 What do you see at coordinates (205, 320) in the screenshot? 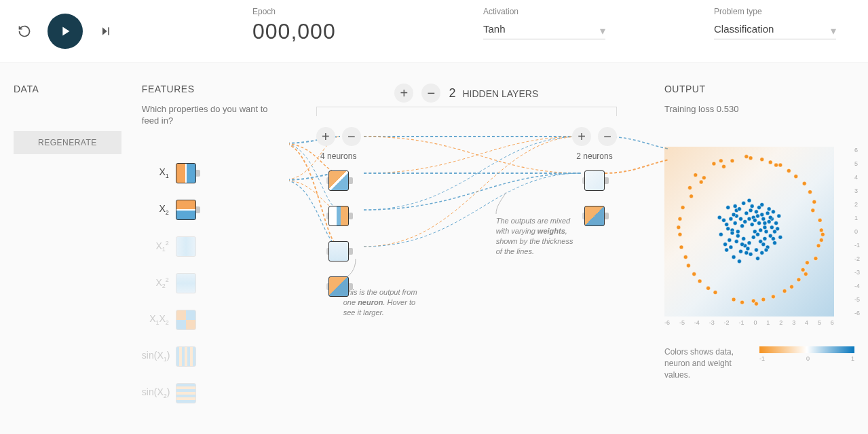
I see `feature-x1x2: X1X2` at bounding box center [205, 320].